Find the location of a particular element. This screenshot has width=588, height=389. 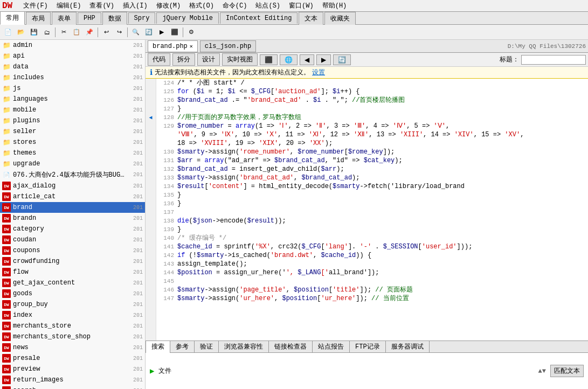

file-tab-brand-close: ✕ is located at coordinates (191, 46).